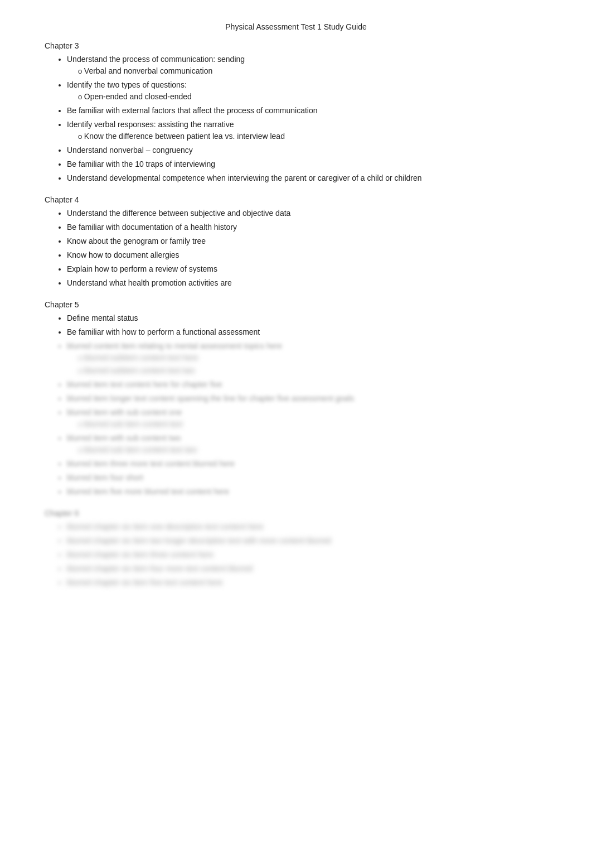 The width and height of the screenshot is (592, 868). Describe the element at coordinates (307, 464) in the screenshot. I see `list-item: blurred item three more text content blu…` at that location.